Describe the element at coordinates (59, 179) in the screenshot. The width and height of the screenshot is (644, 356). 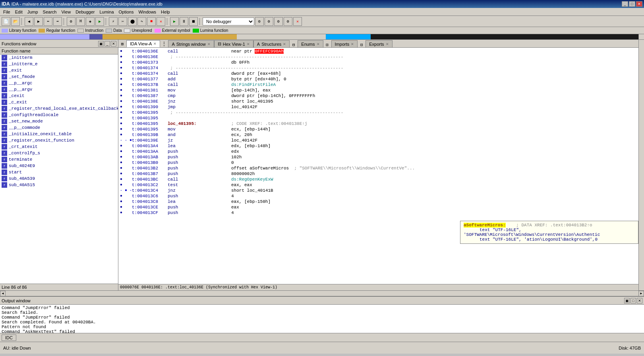
I see `func-item-sub40a539: f sub_40A539` at that location.